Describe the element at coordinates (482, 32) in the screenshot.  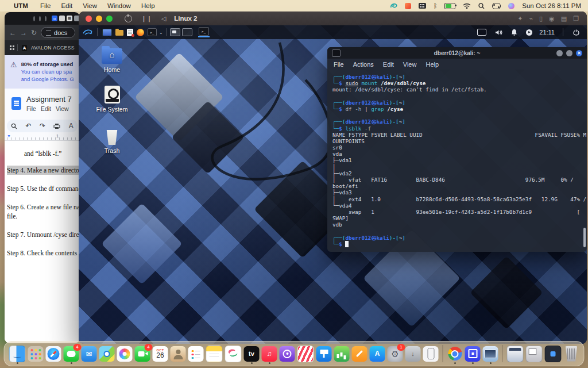
I see `display-icon` at that location.